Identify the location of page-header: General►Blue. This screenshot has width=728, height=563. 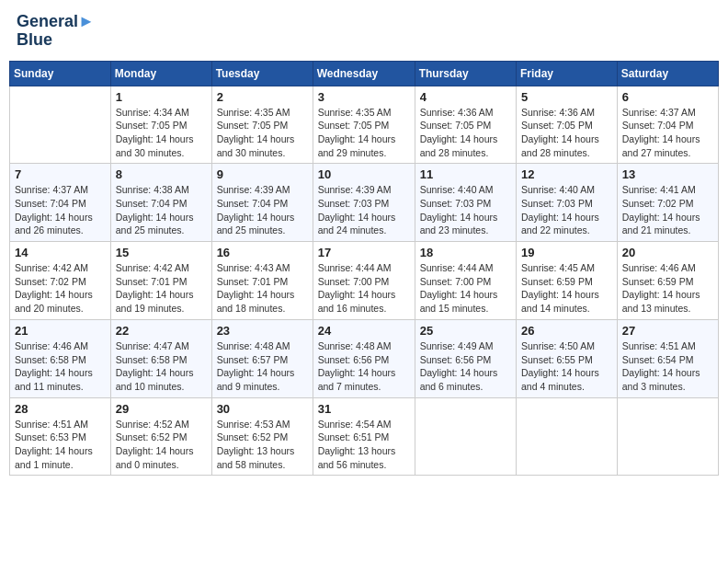
(364, 31).